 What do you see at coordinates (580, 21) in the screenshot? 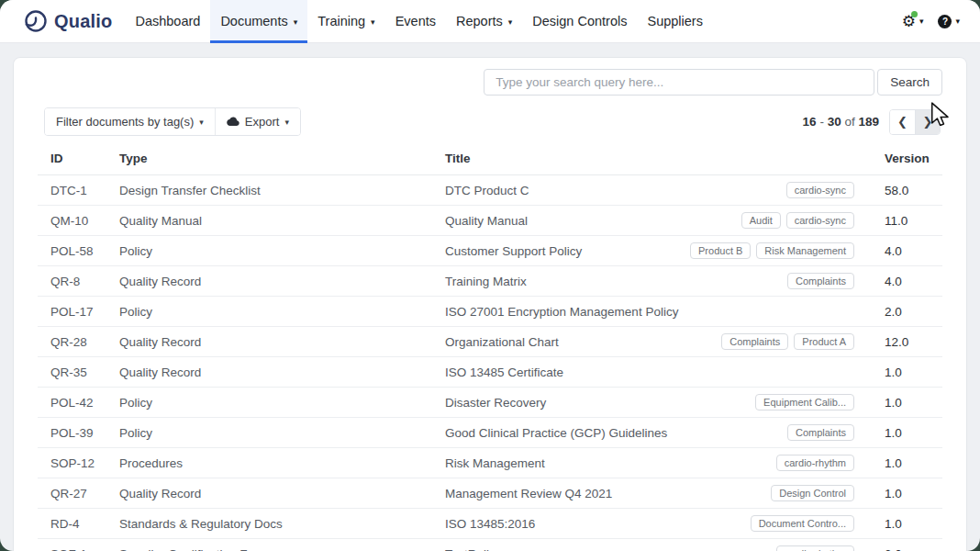
I see `nav-item-label: Design Controls` at bounding box center [580, 21].